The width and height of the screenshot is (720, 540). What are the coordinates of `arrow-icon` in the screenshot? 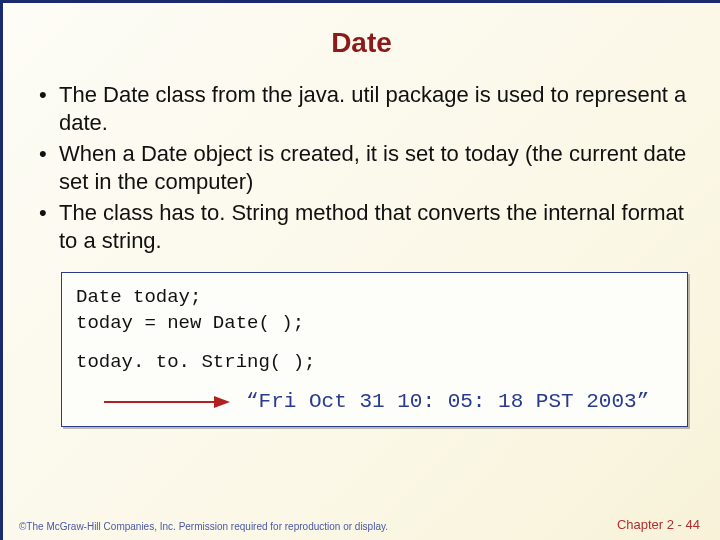 It's located at (167, 402).